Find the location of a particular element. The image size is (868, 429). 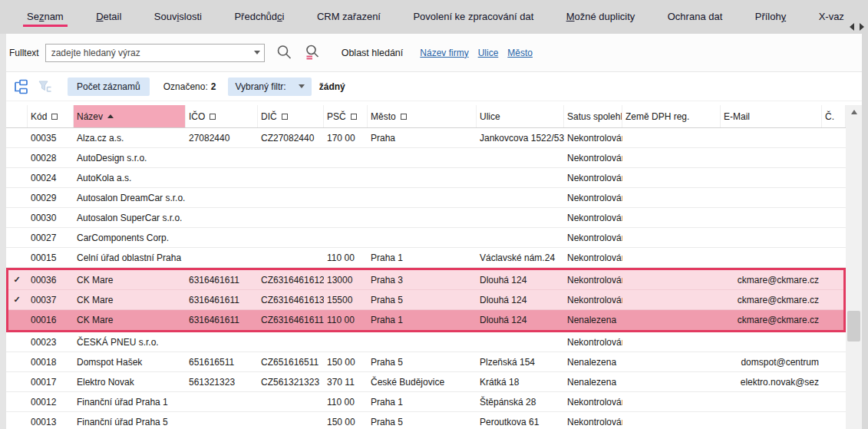

column-header-nazev: Název is located at coordinates (130, 117).